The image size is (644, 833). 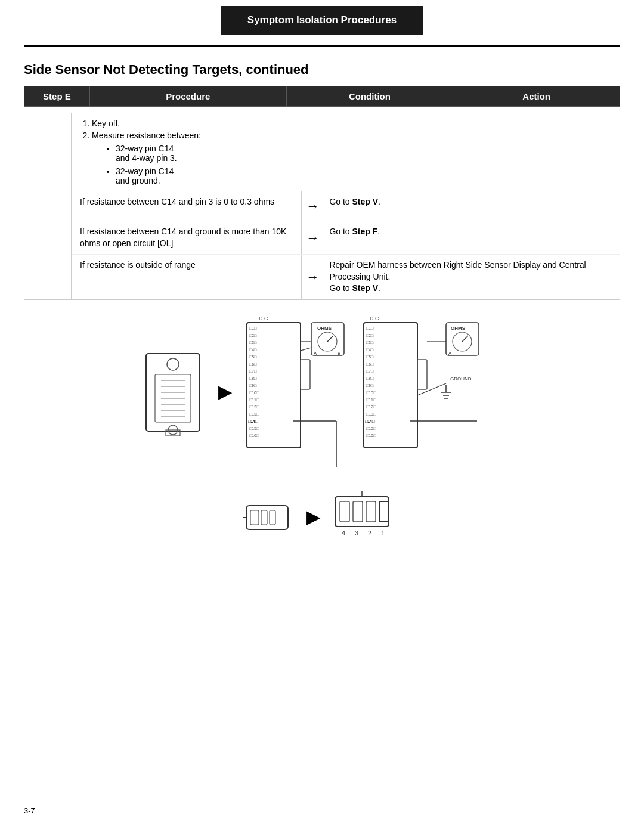 I want to click on procedure-step-1: Key off., so click(x=352, y=123).